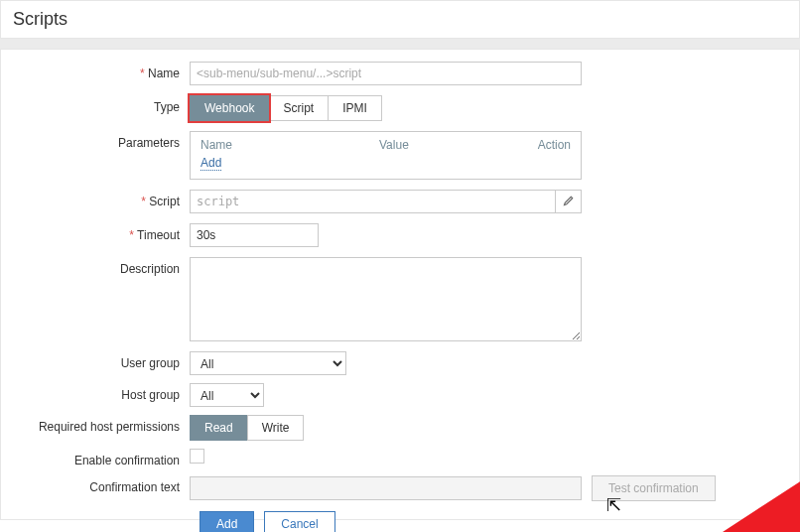 The width and height of the screenshot is (800, 532). What do you see at coordinates (210, 163) in the screenshot?
I see `parameters-add-link: Add` at bounding box center [210, 163].